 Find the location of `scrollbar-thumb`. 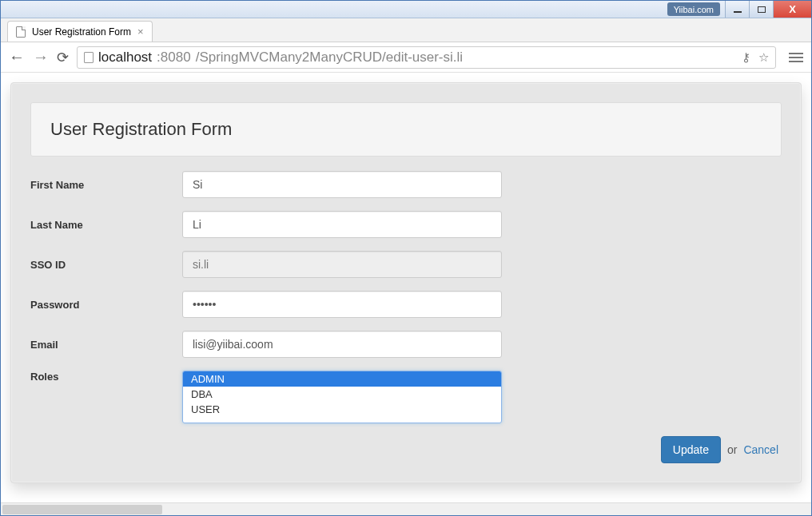

scrollbar-thumb is located at coordinates (82, 510).